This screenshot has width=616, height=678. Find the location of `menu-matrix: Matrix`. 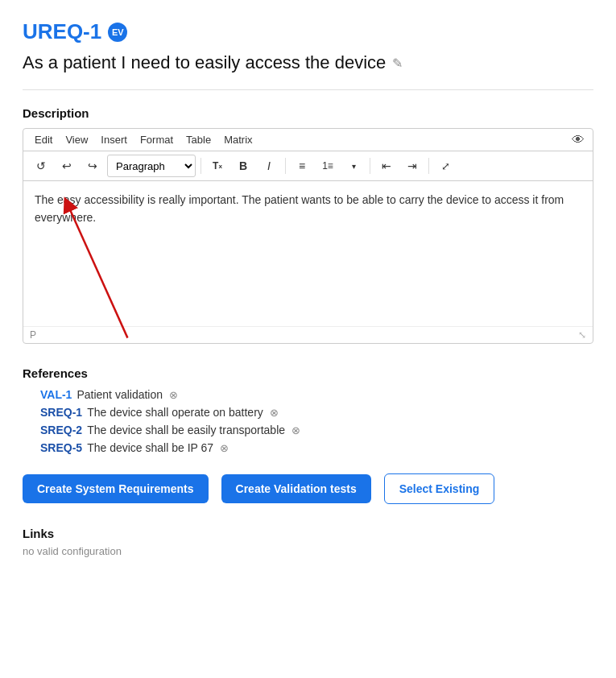

menu-matrix: Matrix is located at coordinates (238, 140).